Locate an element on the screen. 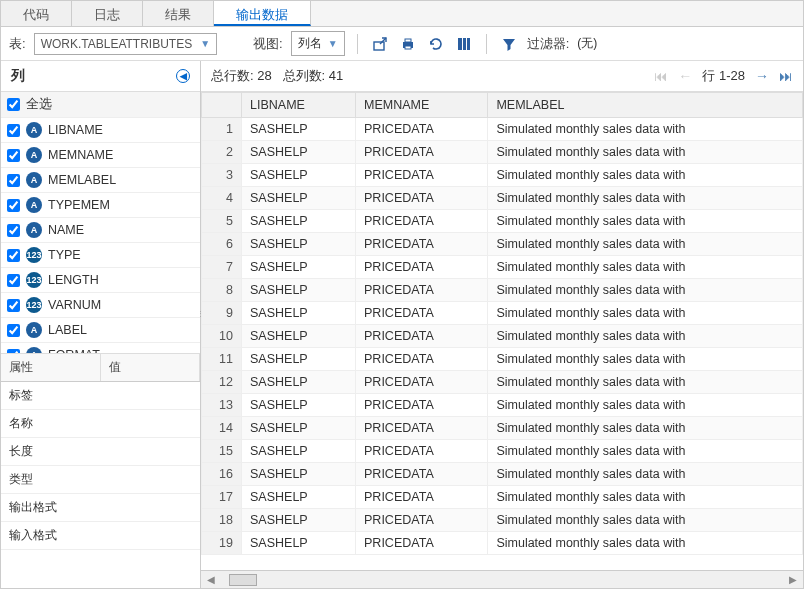  column-item: ALIBNAME is located at coordinates (100, 130).